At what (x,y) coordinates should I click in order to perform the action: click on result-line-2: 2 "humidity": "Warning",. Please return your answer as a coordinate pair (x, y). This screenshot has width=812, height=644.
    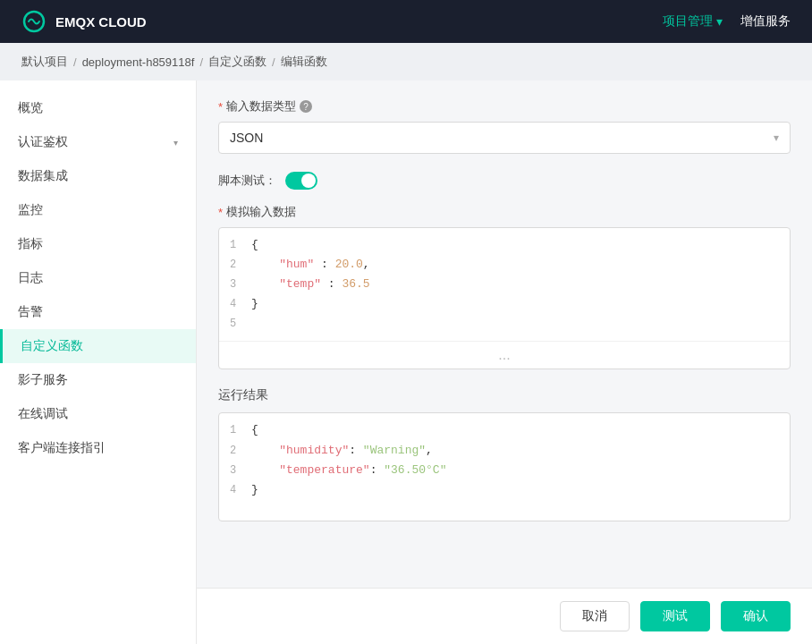
    Looking at the image, I should click on (504, 451).